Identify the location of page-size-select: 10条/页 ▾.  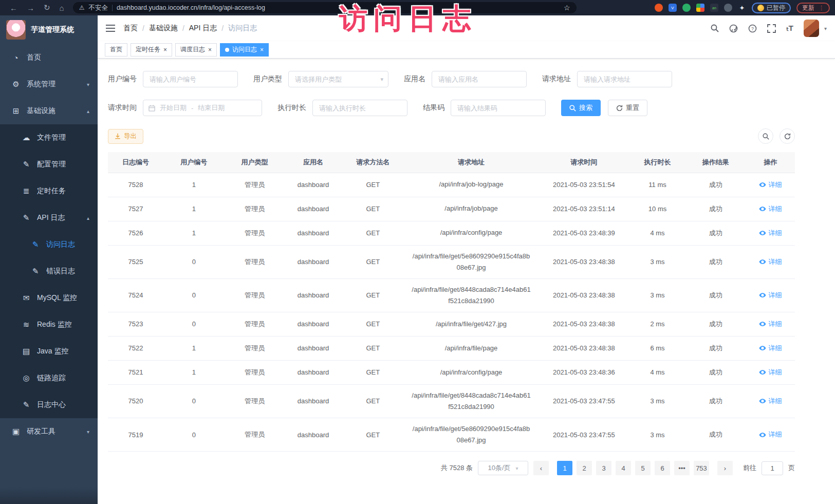
(503, 468).